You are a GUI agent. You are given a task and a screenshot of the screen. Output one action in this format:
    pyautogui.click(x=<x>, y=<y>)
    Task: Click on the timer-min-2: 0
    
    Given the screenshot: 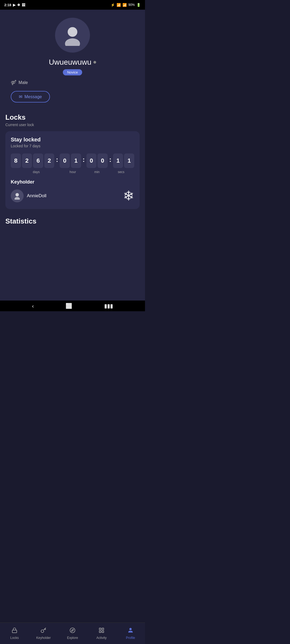 What is the action you would take?
    pyautogui.click(x=103, y=161)
    